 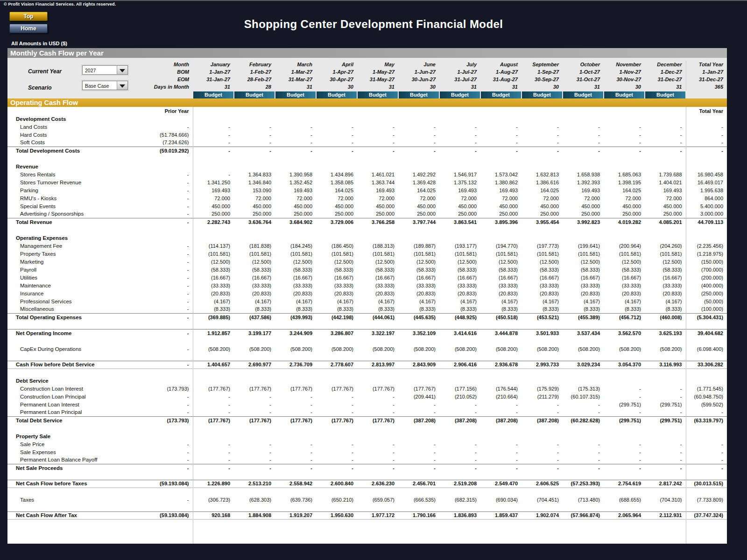 What do you see at coordinates (706, 72) in the screenshot?
I see `header-total-cell: 1-Jan-27` at bounding box center [706, 72].